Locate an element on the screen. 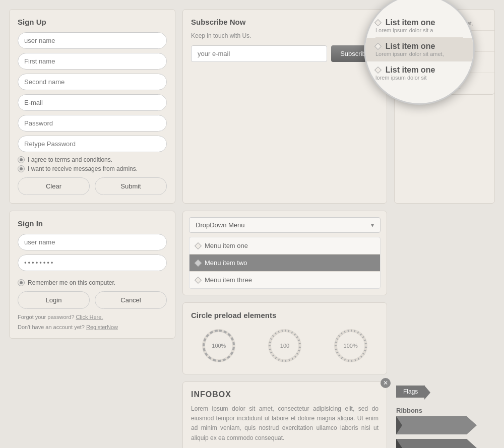 Image resolution: width=504 pixels, height=448 pixels. register-link: RegisterNow is located at coordinates (102, 327).